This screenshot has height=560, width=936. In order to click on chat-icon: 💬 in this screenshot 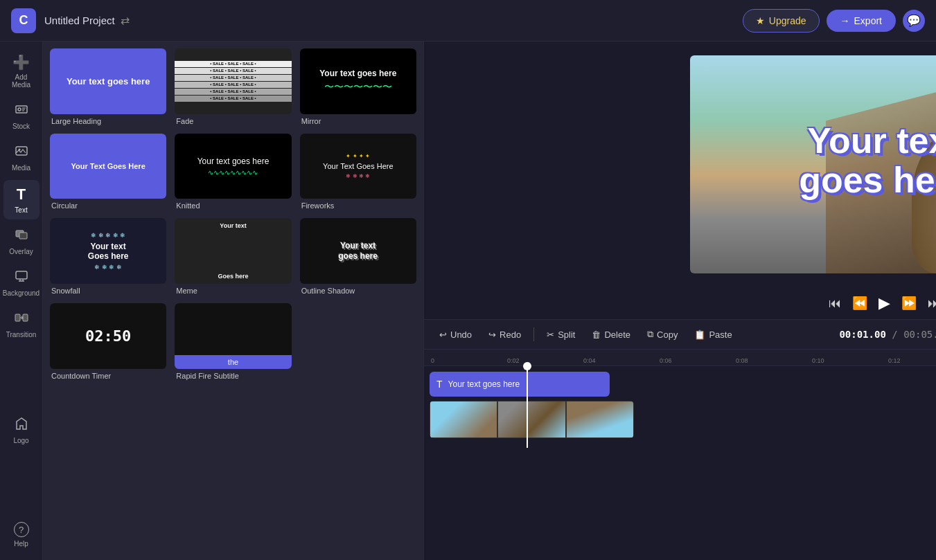, I will do `click(914, 21)`.